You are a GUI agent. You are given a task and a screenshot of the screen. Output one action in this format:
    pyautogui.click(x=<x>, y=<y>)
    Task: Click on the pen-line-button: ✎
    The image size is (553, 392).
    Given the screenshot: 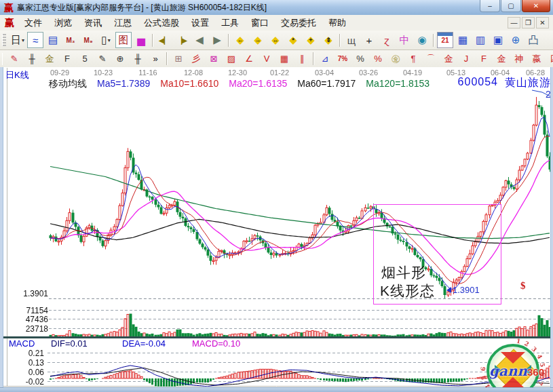 What is the action you would take?
    pyautogui.click(x=102, y=59)
    